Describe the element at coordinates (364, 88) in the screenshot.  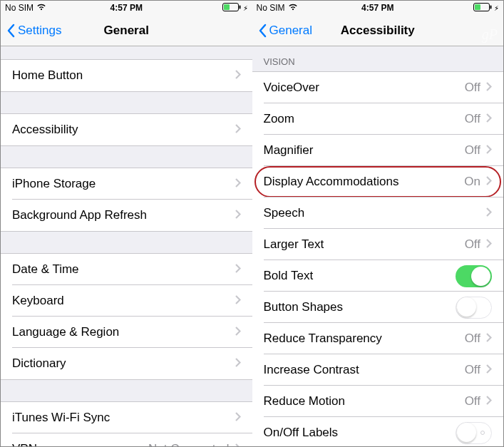
I see `cell-label: VoiceOver` at that location.